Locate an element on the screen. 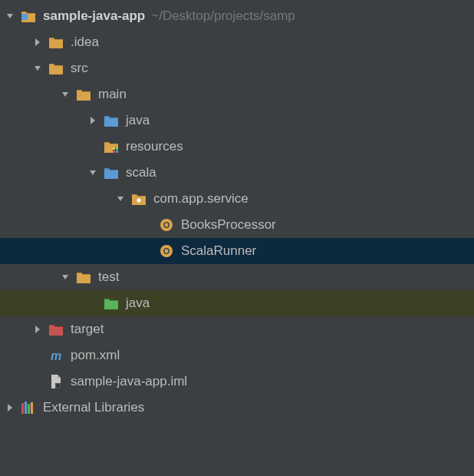 The height and width of the screenshot is (476, 474). node-label: pom.xml is located at coordinates (95, 355).